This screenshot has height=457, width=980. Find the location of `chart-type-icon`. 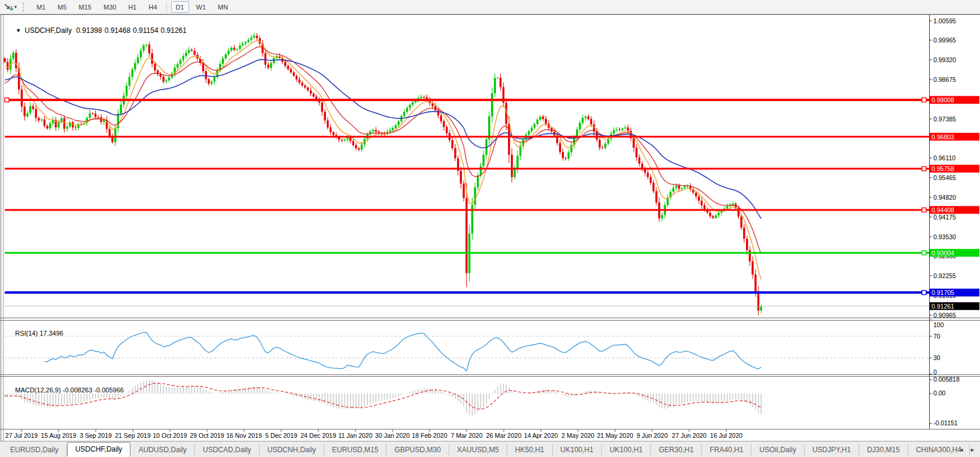

chart-type-icon is located at coordinates (8, 7).